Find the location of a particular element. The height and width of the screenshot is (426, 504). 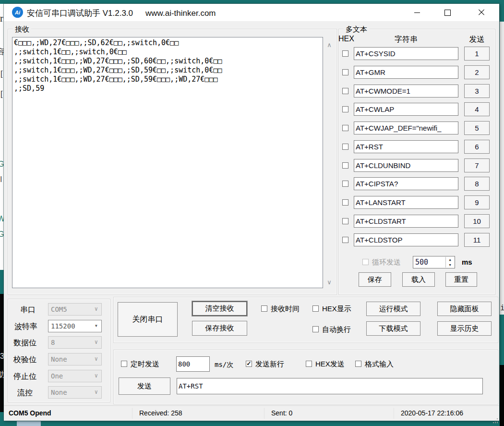

send-newline-checkbox is located at coordinates (249, 364).